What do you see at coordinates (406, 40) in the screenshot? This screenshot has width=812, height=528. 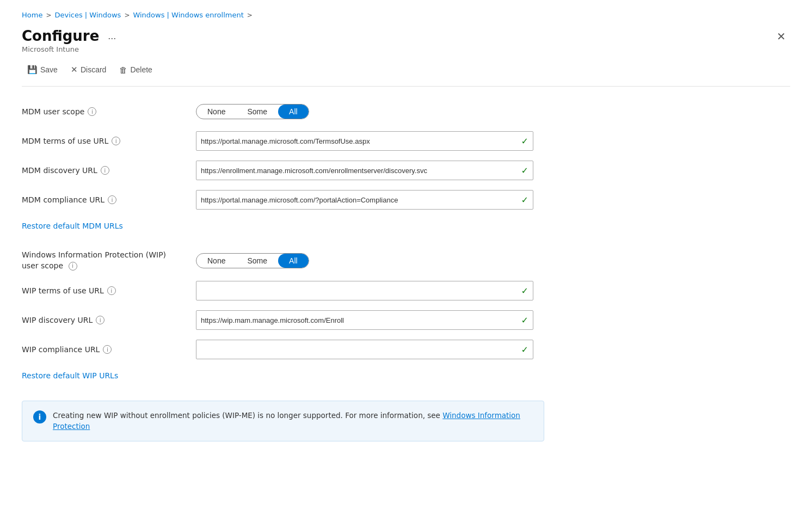 I see `page-header: Configure ... Microsoft Intune ✕` at bounding box center [406, 40].